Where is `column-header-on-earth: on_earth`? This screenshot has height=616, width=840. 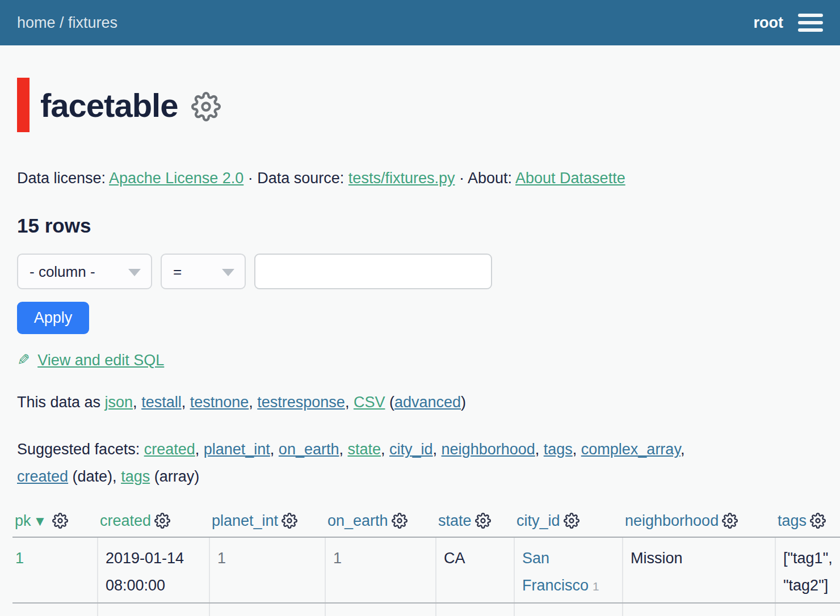 column-header-on-earth: on_earth is located at coordinates (380, 524).